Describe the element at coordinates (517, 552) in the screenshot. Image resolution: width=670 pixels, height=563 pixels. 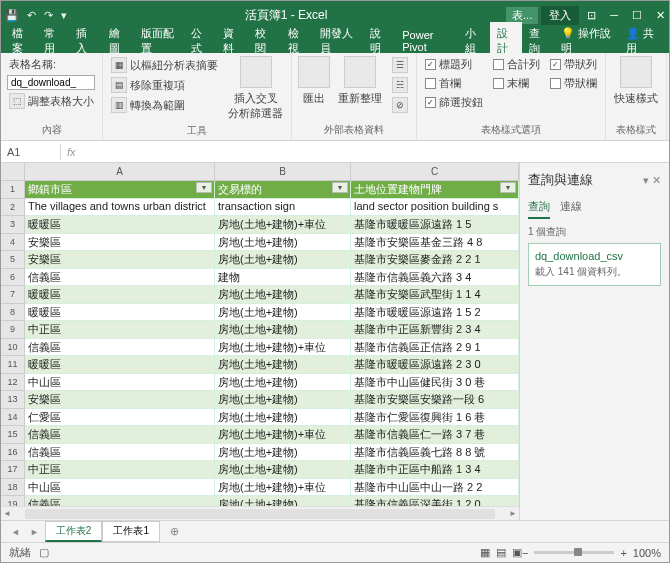
I see `view-pagebreak-icon: ▣` at that location.